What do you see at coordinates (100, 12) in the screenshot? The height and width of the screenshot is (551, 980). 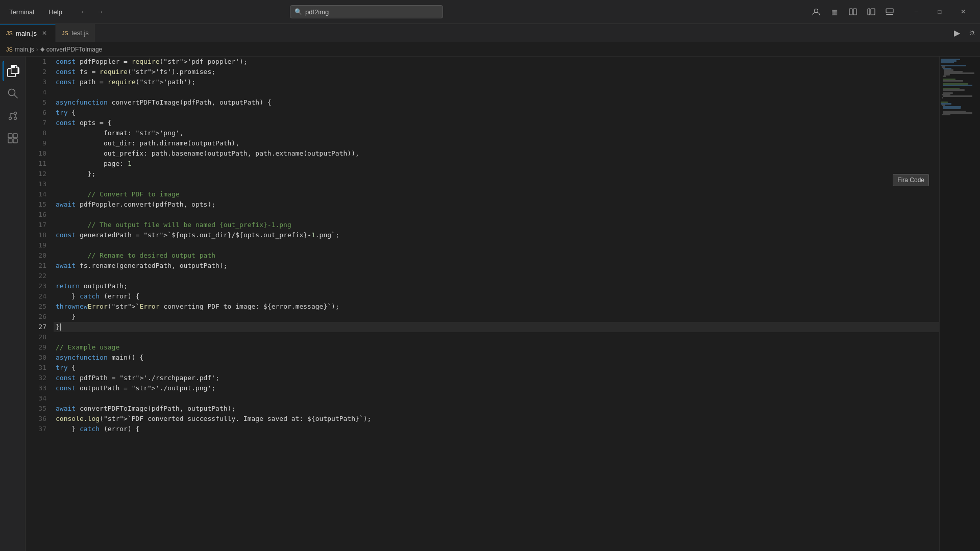 I see `nav-forward-button: →` at bounding box center [100, 12].